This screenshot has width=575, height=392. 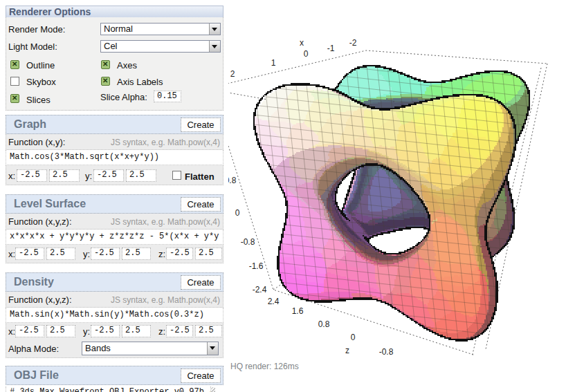 What do you see at coordinates (260, 290) in the screenshot?
I see `svg-text: -2.4` at bounding box center [260, 290].